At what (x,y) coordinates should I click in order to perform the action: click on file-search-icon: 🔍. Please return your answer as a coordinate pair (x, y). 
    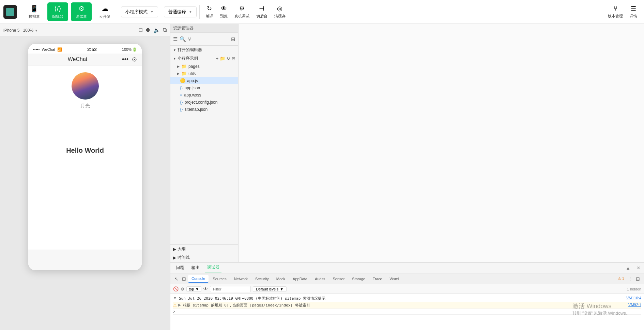
    Looking at the image, I should click on (183, 39).